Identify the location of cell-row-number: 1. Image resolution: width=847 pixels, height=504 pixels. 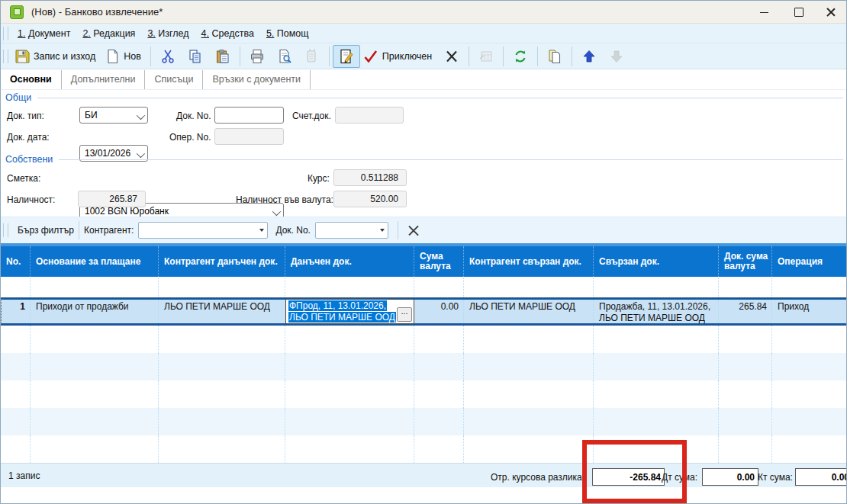
(15, 311).